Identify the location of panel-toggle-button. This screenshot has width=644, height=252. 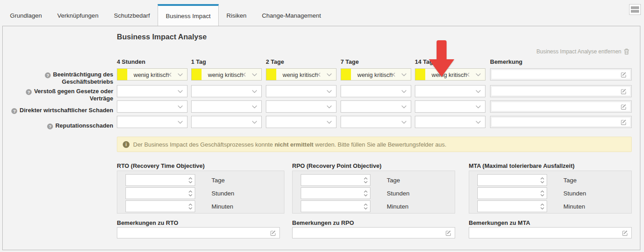
(635, 10).